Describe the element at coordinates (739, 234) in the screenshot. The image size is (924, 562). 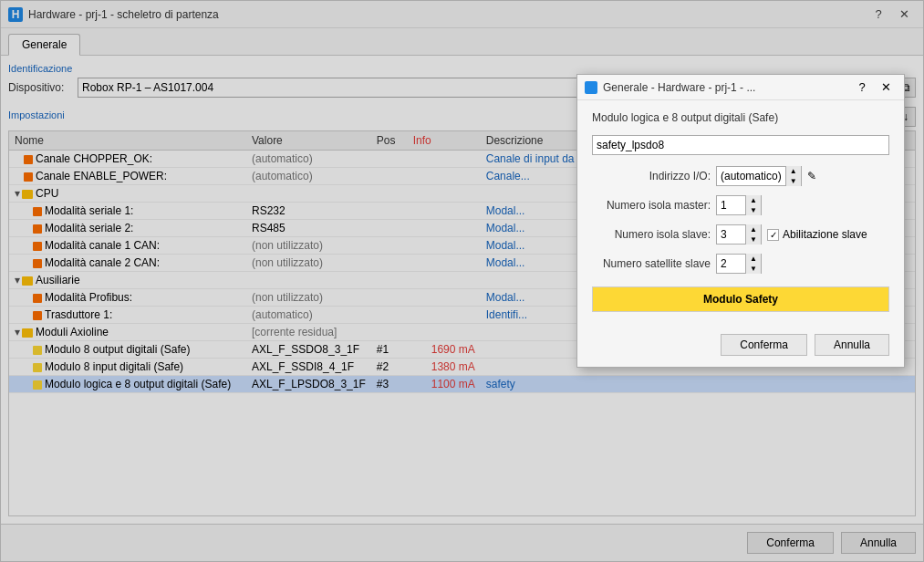
I see `slave-island-input: 3 ▲ ▼` at that location.